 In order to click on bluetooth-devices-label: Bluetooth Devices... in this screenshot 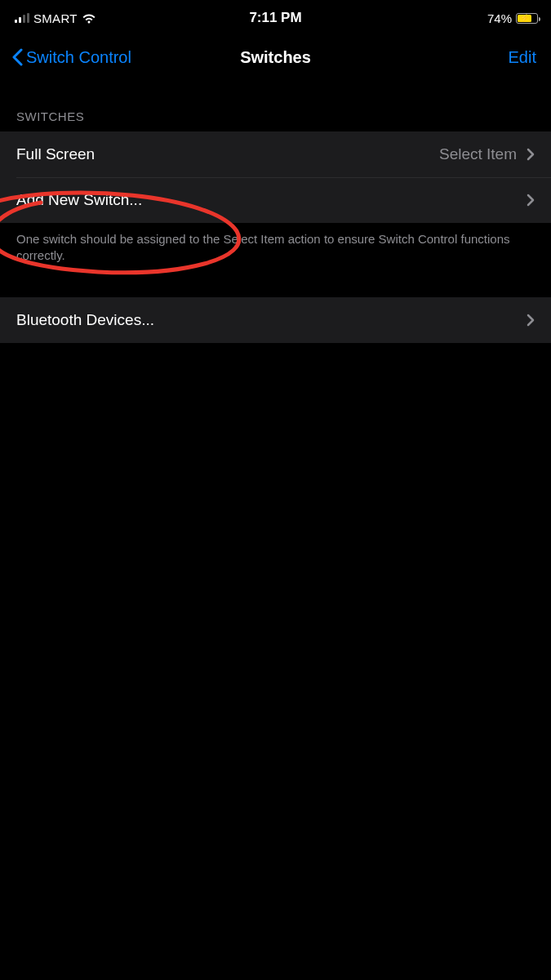, I will do `click(85, 320)`.